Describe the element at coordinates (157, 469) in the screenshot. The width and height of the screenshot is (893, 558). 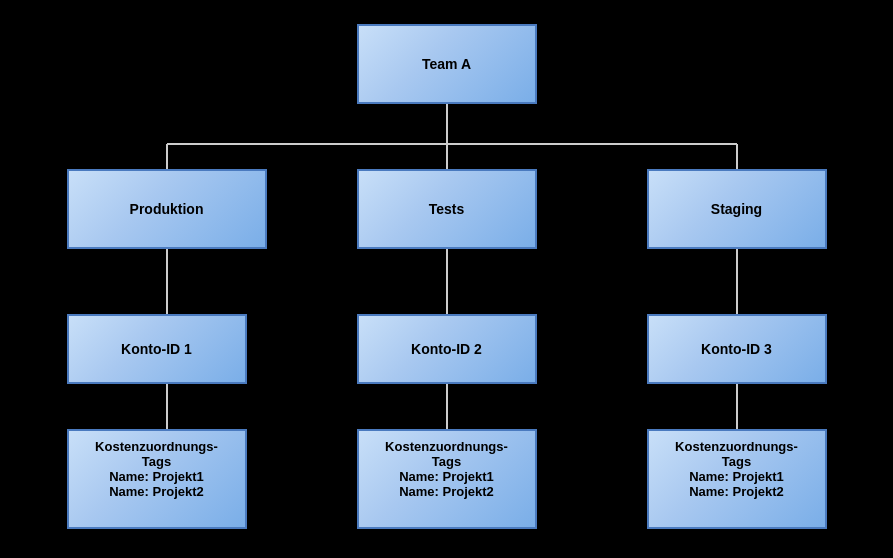
I see `node-cost1-text: Kostenzuordnungs-TagsName: Projekt1Name:…` at that location.